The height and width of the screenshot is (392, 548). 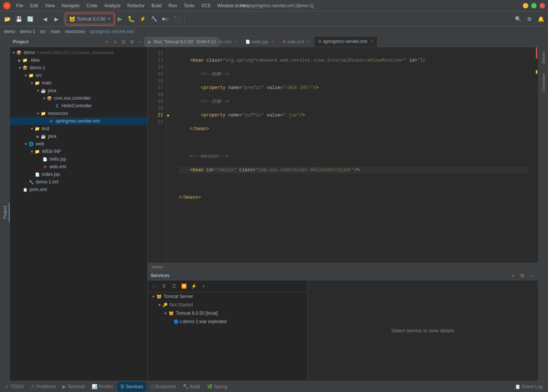 I want to click on taskbar-services: ☰ Services, so click(x=132, y=387).